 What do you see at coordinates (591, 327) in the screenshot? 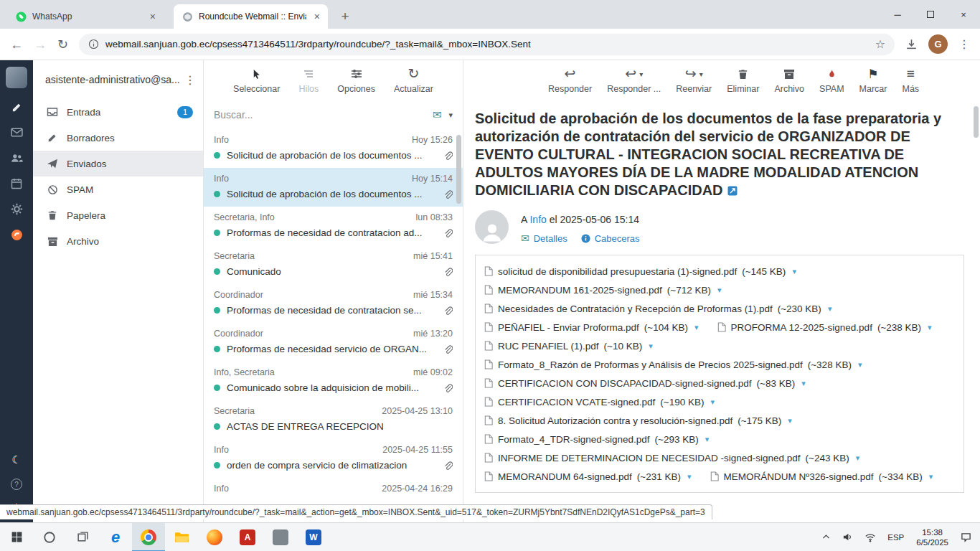
I see `attachment-item: PEÑAFIEL - Enviar Proforma.pdf (~104 KB)…` at bounding box center [591, 327].